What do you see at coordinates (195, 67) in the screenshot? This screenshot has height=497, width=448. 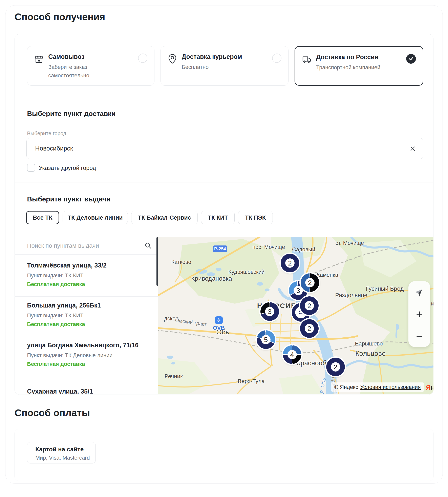 I see `delivery-method-subtitle: Бесплатно` at bounding box center [195, 67].